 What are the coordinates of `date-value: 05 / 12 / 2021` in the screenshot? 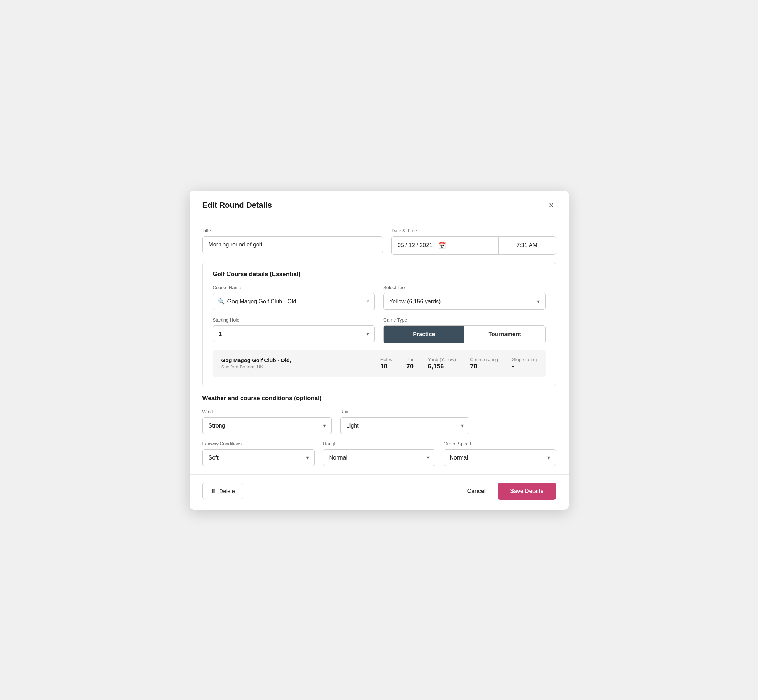 It's located at (415, 245).